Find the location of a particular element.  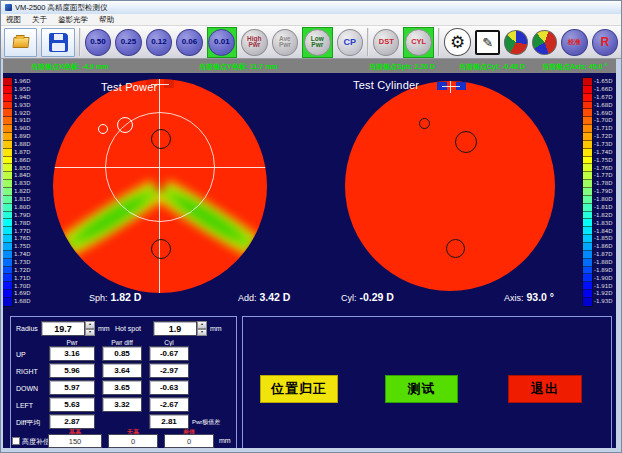

position-reset-button: 位置归正 is located at coordinates (299, 389).